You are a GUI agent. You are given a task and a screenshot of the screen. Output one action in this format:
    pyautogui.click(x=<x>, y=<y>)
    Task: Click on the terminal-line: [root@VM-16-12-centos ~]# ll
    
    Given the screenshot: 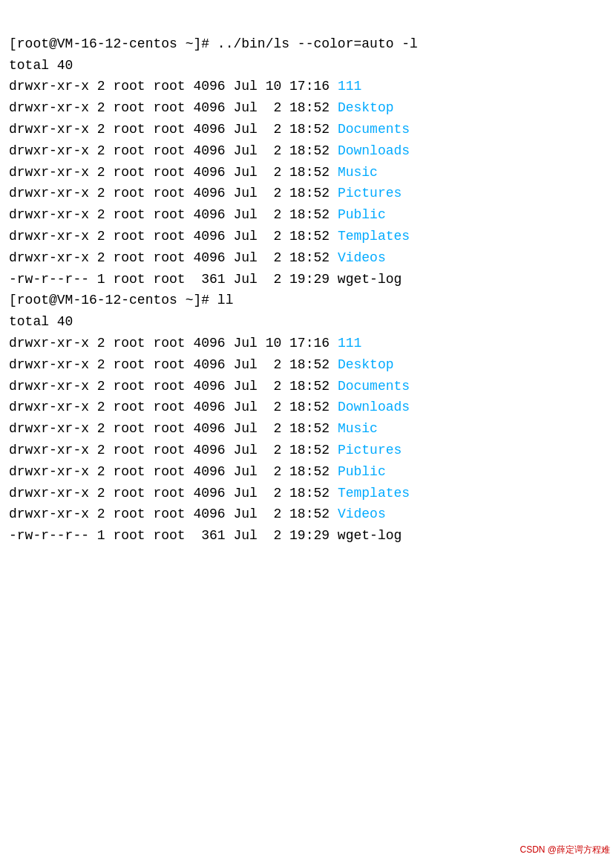 What is the action you would take?
    pyautogui.click(x=308, y=300)
    